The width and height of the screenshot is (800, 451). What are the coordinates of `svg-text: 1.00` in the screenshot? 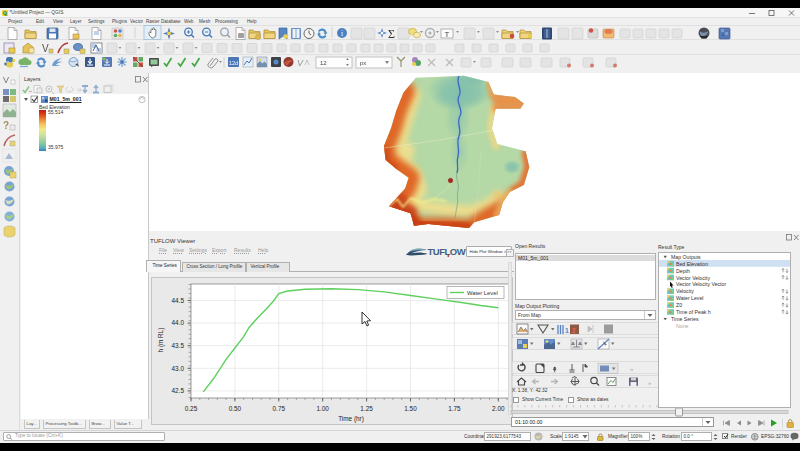 It's located at (322, 408).